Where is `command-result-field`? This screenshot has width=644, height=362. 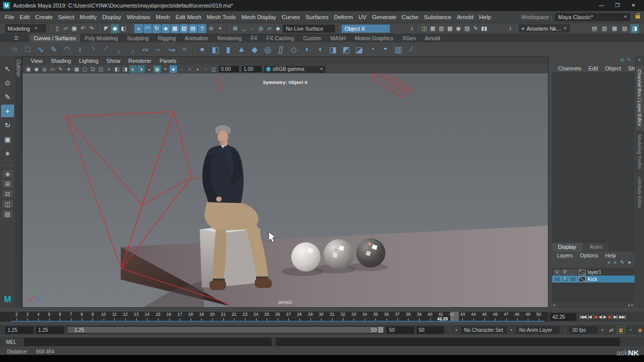 command-result-field is located at coordinates (448, 342).